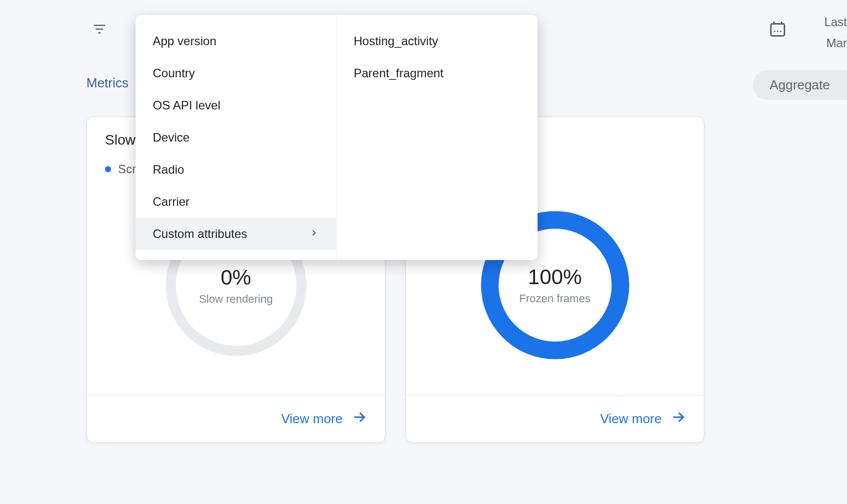 The height and width of the screenshot is (504, 847). Describe the element at coordinates (314, 234) in the screenshot. I see `chevron-right-icon` at that location.